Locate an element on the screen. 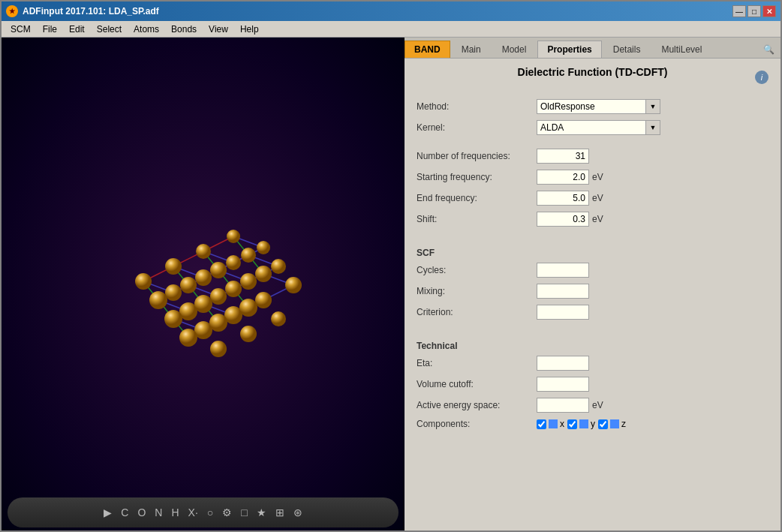 Image resolution: width=782 pixels, height=532 pixels. method-dropdown-btn: ▼ is located at coordinates (653, 107).